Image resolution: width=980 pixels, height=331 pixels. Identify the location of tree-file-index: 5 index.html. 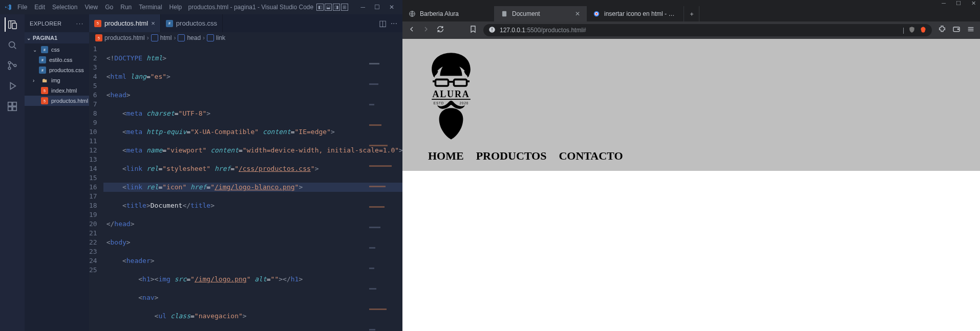
(57, 91).